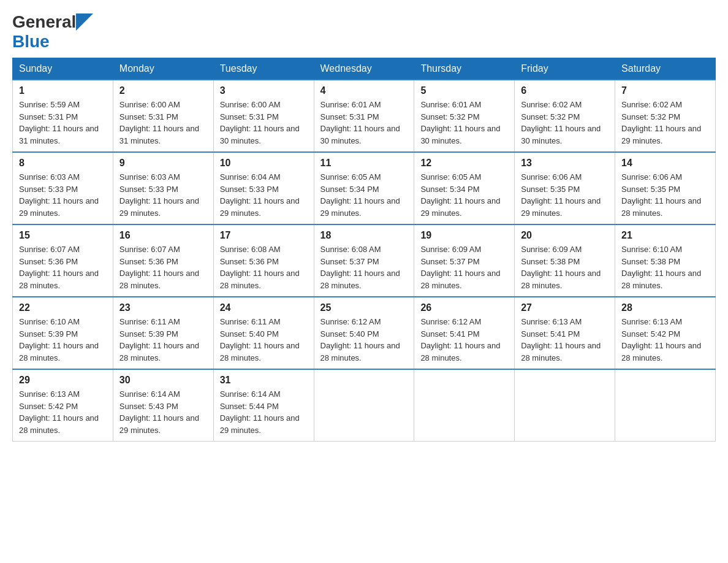 This screenshot has height=563, width=728. Describe the element at coordinates (364, 236) in the screenshot. I see `day-number: 18` at that location.